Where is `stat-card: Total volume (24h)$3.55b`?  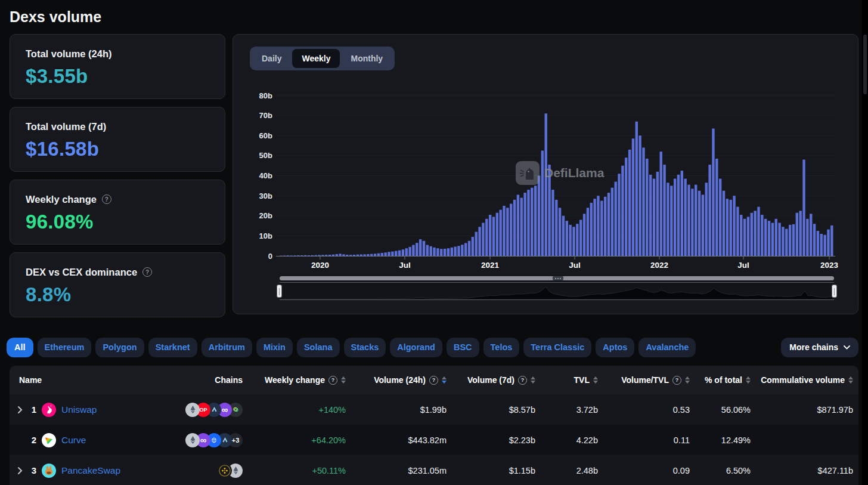
stat-card: Total volume (24h)$3.55b is located at coordinates (117, 67).